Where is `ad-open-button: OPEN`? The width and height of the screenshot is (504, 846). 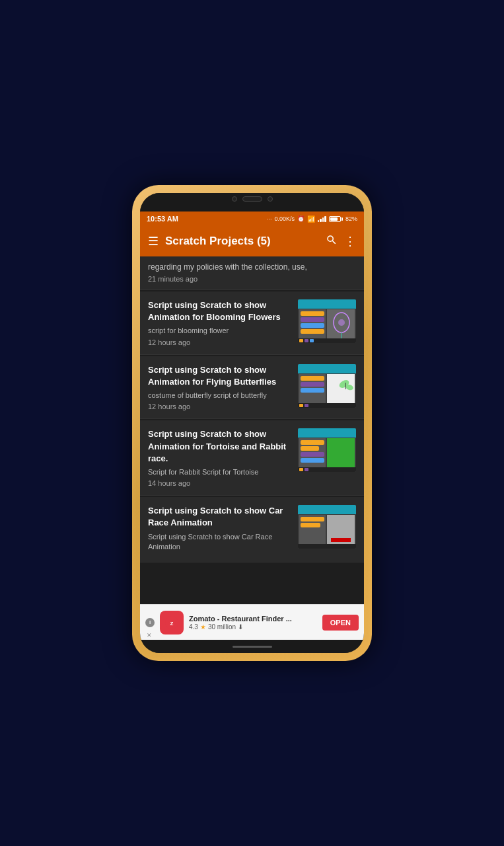
ad-open-button: OPEN is located at coordinates (341, 623).